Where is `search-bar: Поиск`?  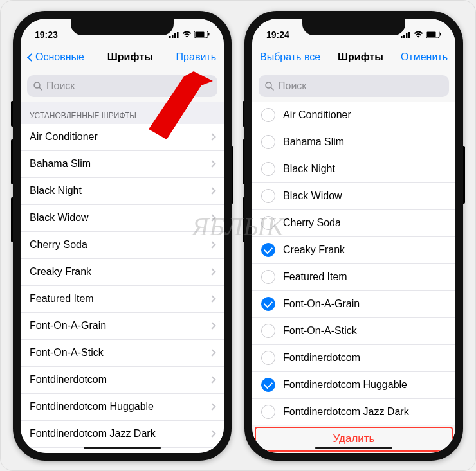
search-bar: Поиск is located at coordinates (354, 87).